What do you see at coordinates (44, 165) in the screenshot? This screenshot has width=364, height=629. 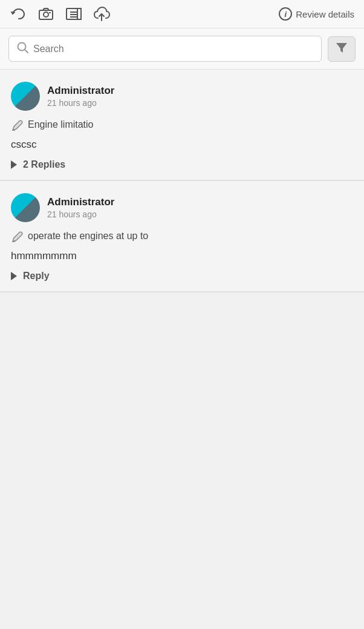 I see `replies-label: 2 Replies` at bounding box center [44, 165].